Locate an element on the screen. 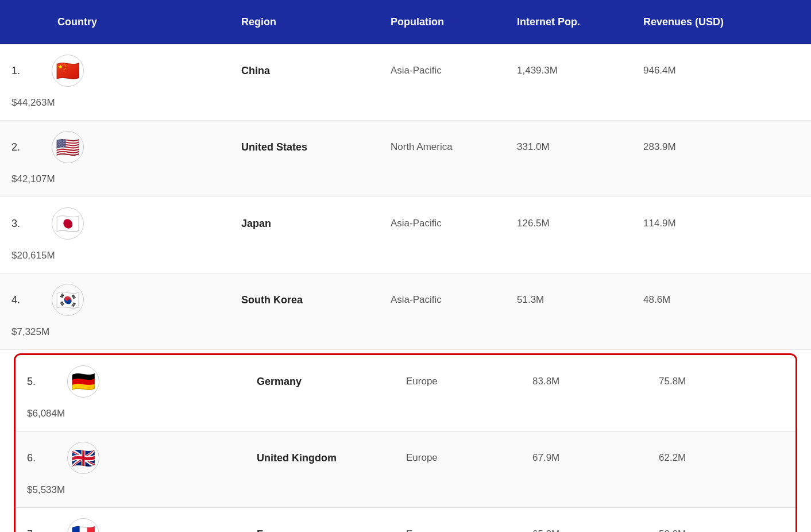 This screenshot has height=532, width=811. pop-5: 83.8M is located at coordinates (584, 381).